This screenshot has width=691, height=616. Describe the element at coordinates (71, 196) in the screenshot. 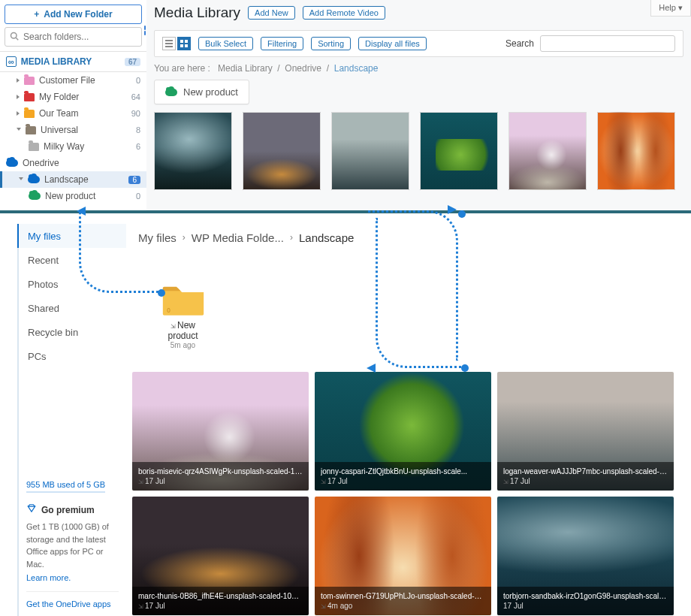

I see `folder-label: New product` at that location.